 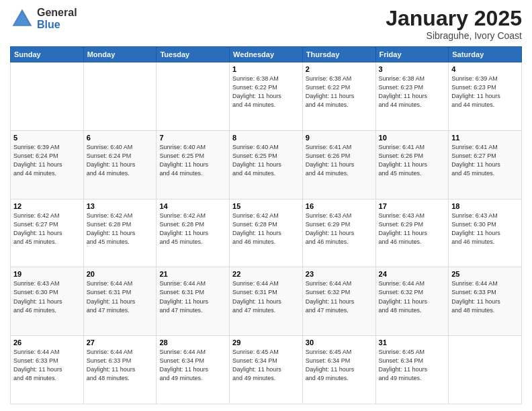 I want to click on day-info: Sunrise: 6:44 AMSunset: 6:34 PMDaylight:…, so click(x=193, y=365).